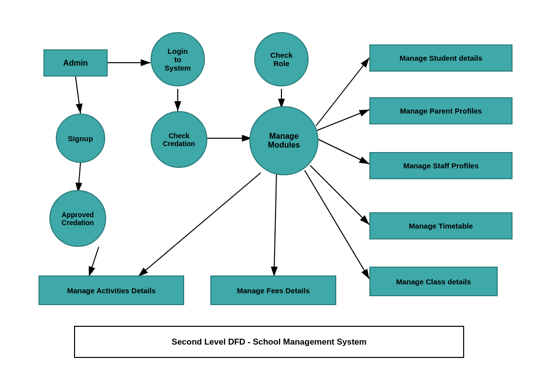 This screenshot has height=392, width=554. I want to click on manage-parent-node: Manage Parent Profiles, so click(441, 111).